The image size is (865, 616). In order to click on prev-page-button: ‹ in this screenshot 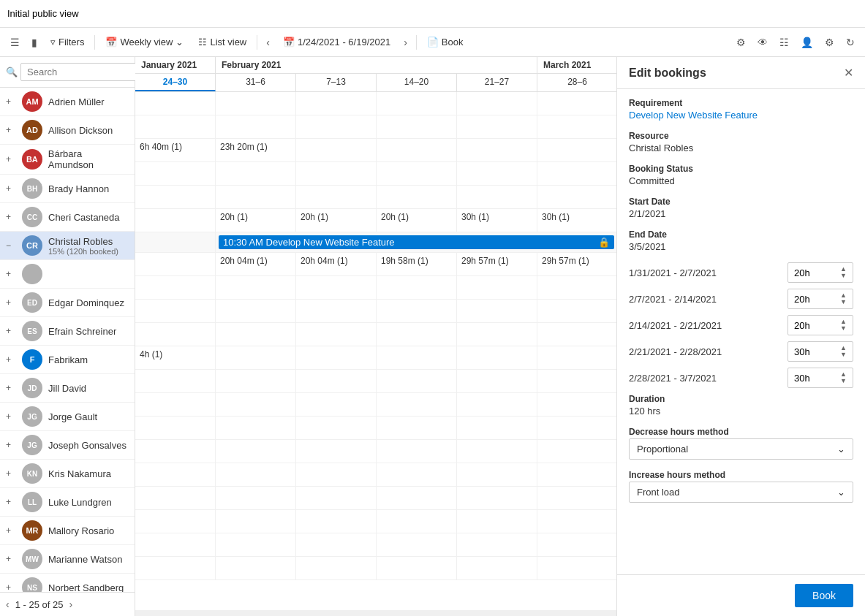, I will do `click(7, 604)`.